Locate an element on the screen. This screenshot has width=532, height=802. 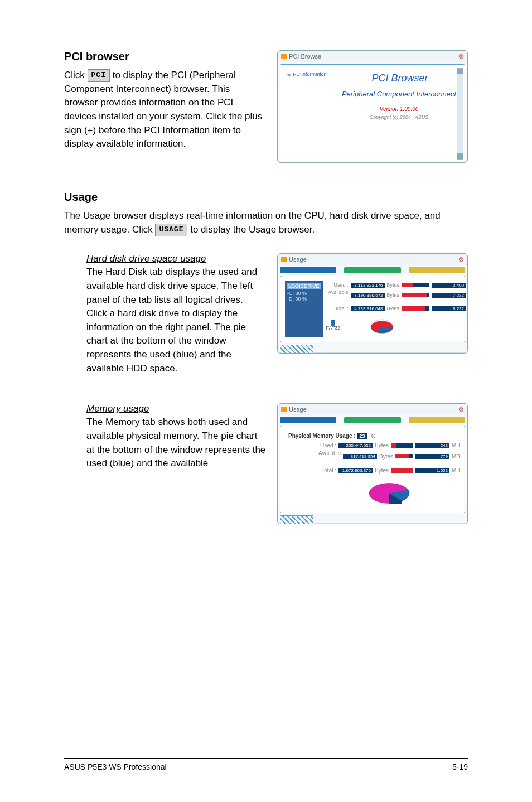
mem-window-title: Usage is located at coordinates (298, 409).